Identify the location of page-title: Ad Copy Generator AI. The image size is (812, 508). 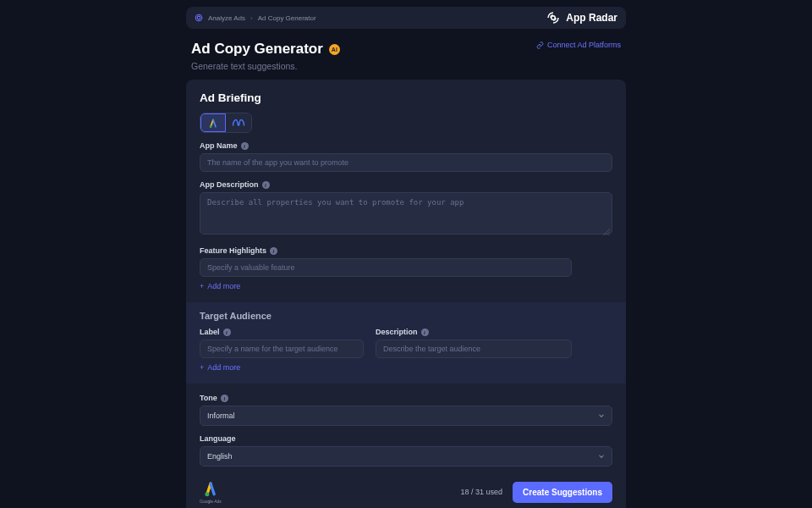
(266, 49).